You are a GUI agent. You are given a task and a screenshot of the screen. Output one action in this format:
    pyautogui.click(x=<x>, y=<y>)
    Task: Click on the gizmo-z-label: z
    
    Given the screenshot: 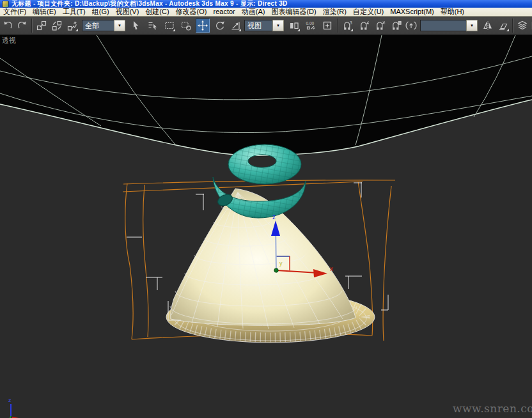 What is the action you would take?
    pyautogui.click(x=274, y=217)
    